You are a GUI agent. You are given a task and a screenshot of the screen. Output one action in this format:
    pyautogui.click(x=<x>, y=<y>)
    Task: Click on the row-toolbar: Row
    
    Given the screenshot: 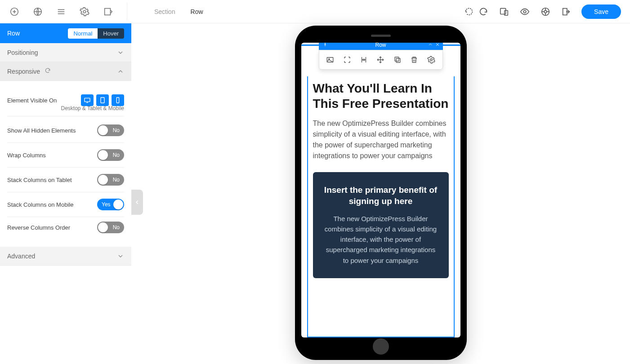 What is the action you would take?
    pyautogui.click(x=381, y=56)
    